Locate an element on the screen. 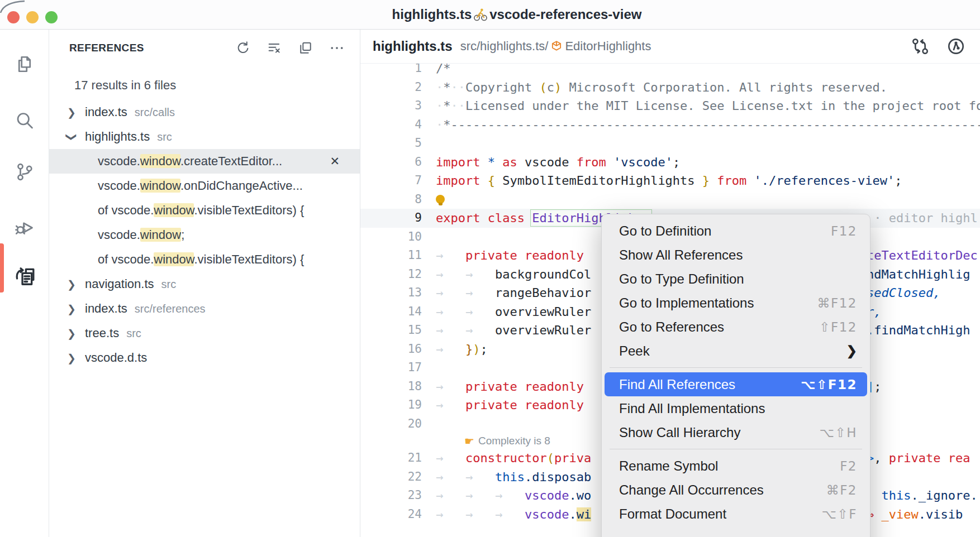 The height and width of the screenshot is (537, 980). menu-item-show-all-references: Show All References is located at coordinates (736, 255).